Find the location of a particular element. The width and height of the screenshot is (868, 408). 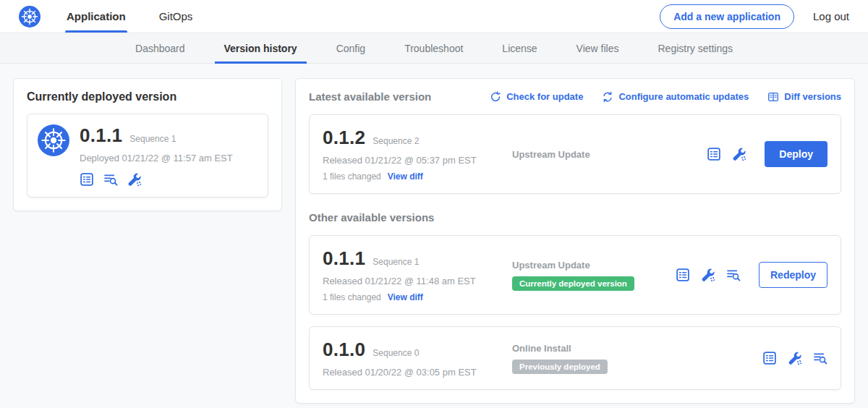

version-source: Online Install Previously deployed is located at coordinates (633, 359).